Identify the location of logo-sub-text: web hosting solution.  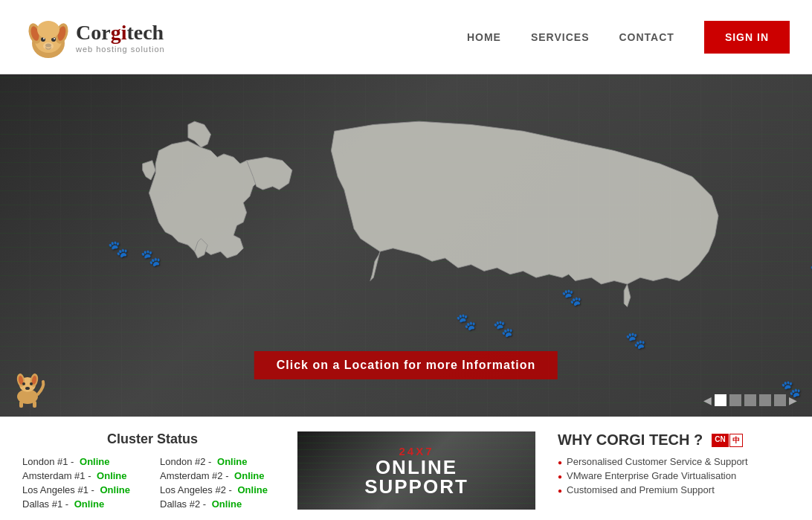
(120, 49).